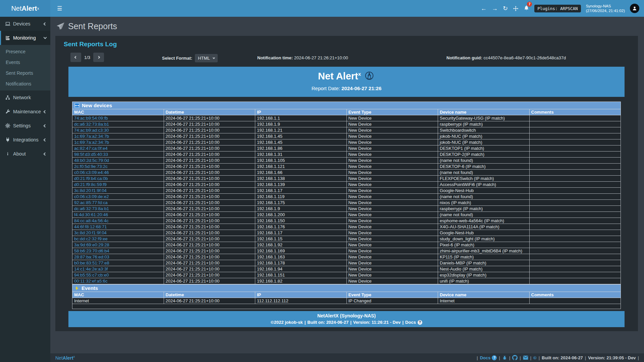 The image size is (644, 362). Describe the element at coordinates (65, 358) in the screenshot. I see `footer-brand: NetAlertx` at that location.